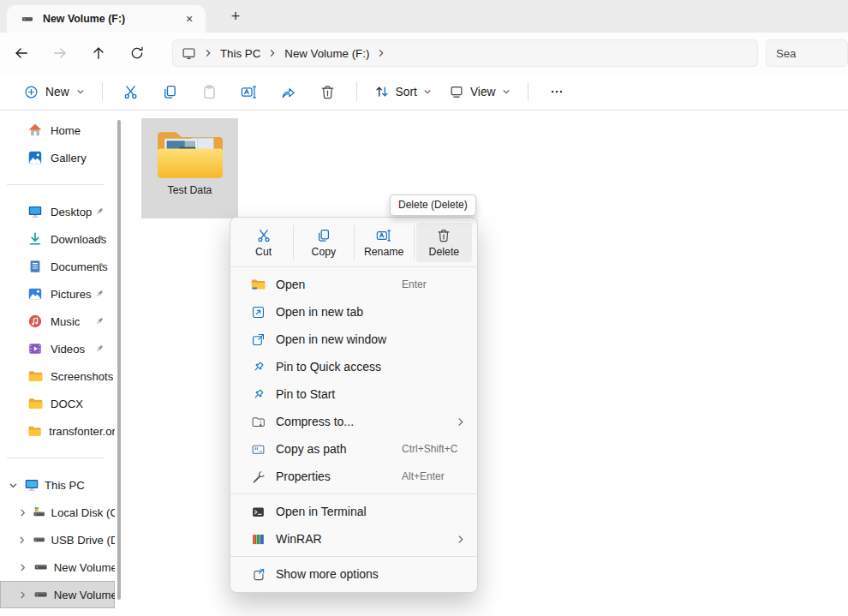 This screenshot has width=848, height=616. Describe the element at coordinates (258, 422) in the screenshot. I see `zip-folder-icon` at that location.